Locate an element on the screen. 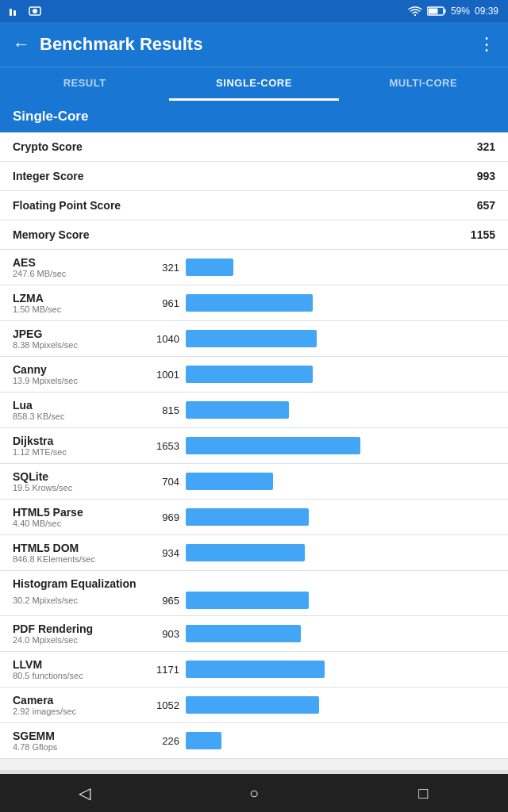  memory-score-value: 1155 is located at coordinates (483, 235).